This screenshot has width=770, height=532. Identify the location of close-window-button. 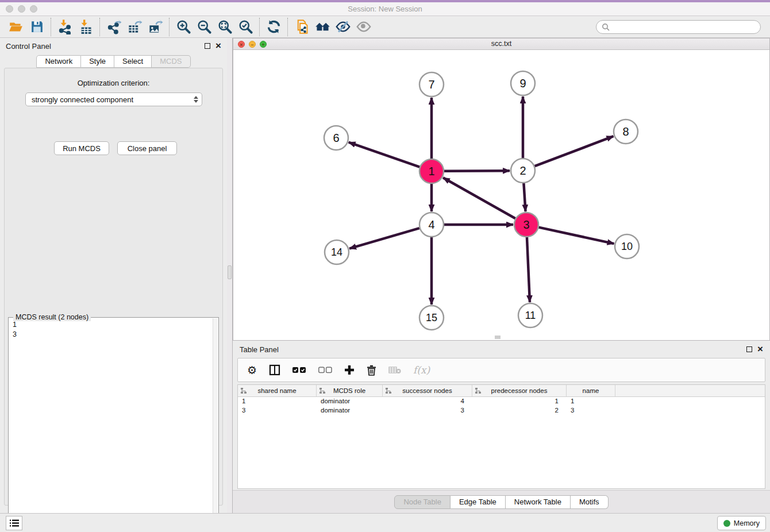
(9, 9).